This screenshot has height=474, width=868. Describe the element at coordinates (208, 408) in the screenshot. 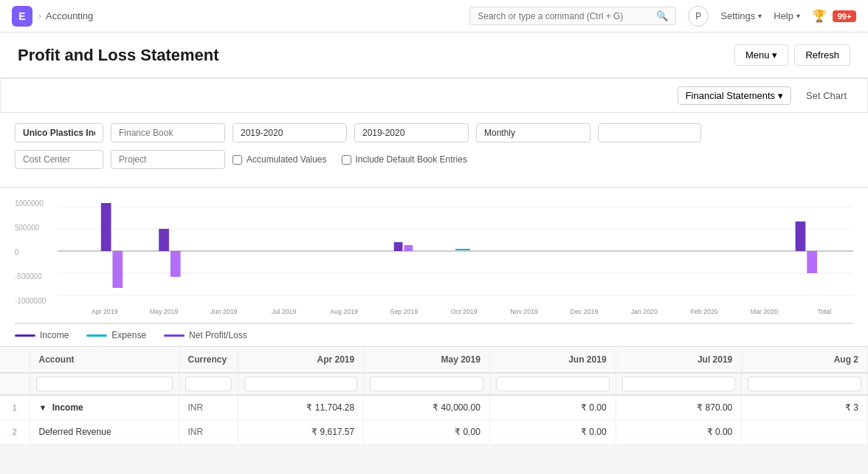

I see `income-currency: INR` at that location.